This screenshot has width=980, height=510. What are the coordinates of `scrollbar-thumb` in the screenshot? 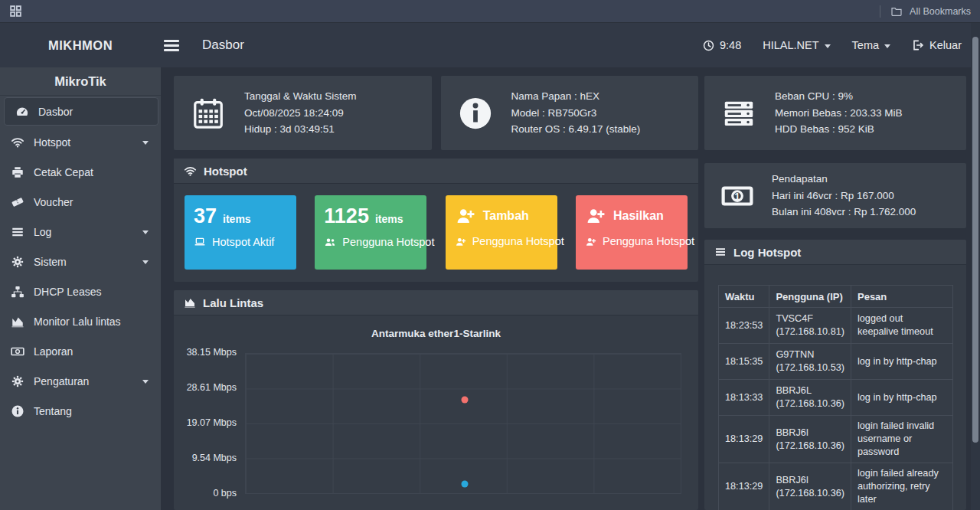 It's located at (975, 240).